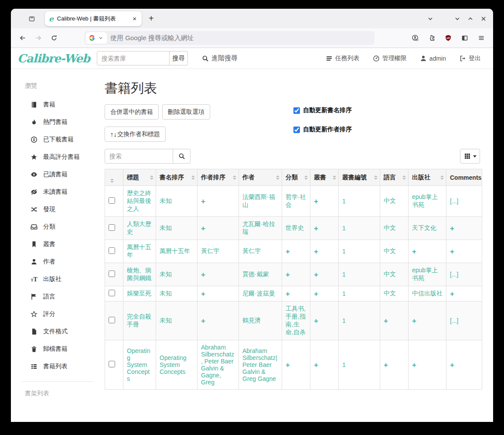 Image resolution: width=504 pixels, height=435 pixels. What do you see at coordinates (470, 19) in the screenshot?
I see `window-maximize-icon` at bounding box center [470, 19].